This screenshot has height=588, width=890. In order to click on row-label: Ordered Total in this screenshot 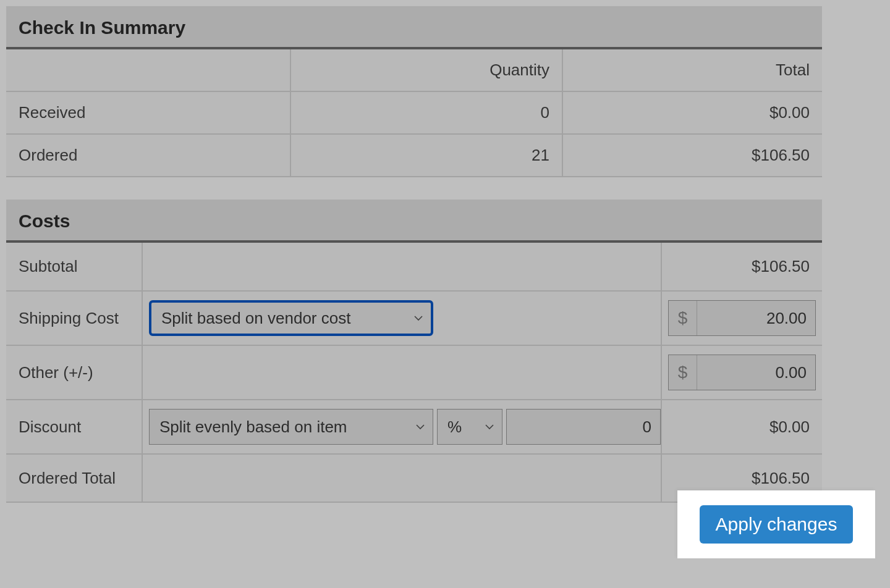, I will do `click(74, 478)`.